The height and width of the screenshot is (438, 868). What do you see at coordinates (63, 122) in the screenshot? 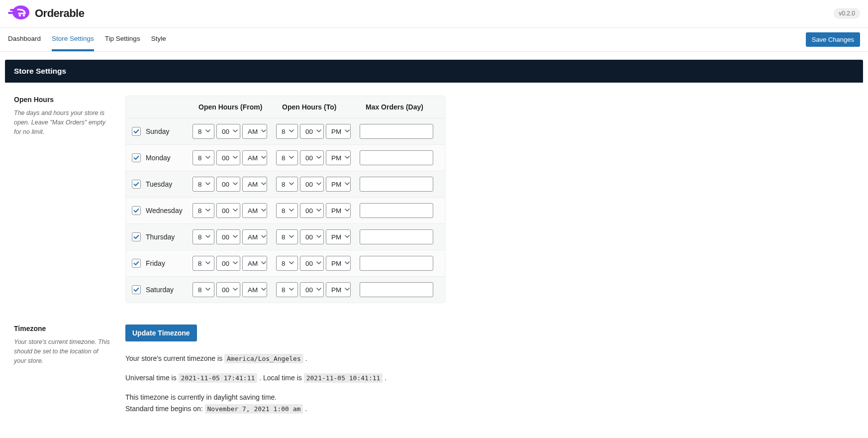
I see `open-hours-desc: The days and hours your store is open. L…` at bounding box center [63, 122].